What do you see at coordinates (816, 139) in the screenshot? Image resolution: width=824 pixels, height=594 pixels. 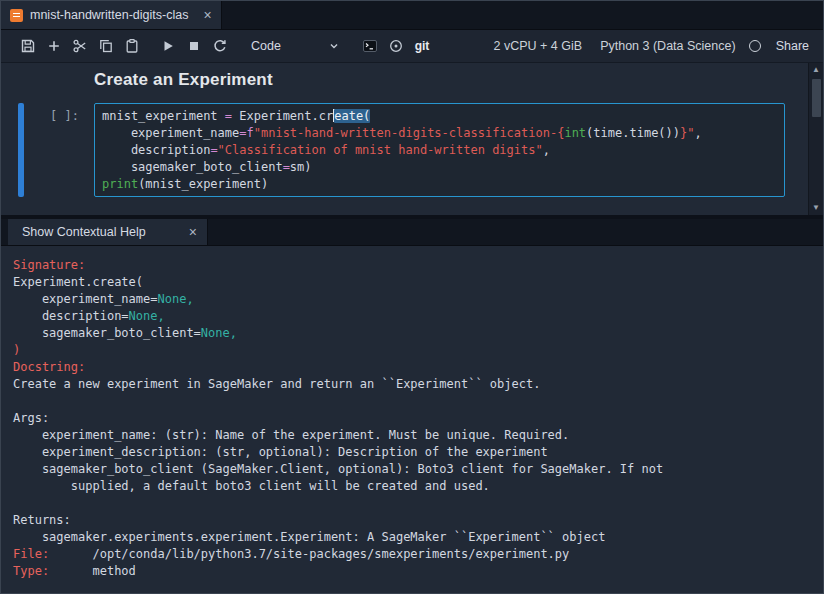 I see `notebook-scrollbar: ▲ ▼` at bounding box center [816, 139].